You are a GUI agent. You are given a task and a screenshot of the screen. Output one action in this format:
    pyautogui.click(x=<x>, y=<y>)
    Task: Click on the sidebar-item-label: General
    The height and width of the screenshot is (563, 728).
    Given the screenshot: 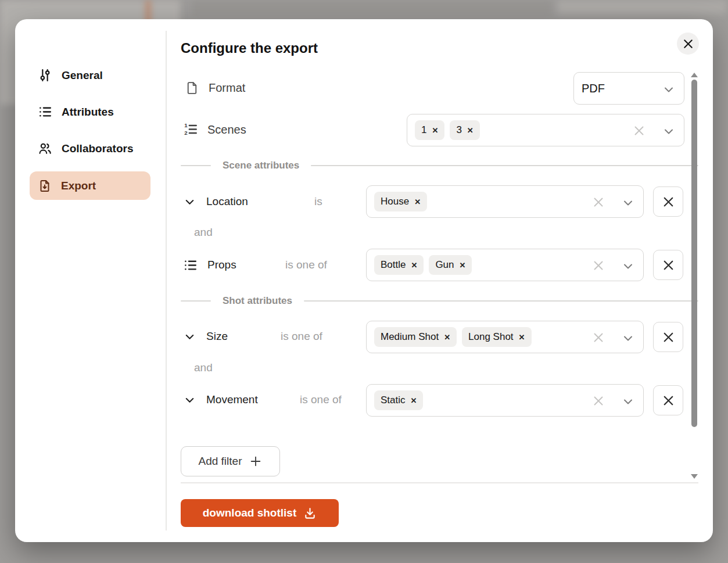 What is the action you would take?
    pyautogui.click(x=83, y=76)
    